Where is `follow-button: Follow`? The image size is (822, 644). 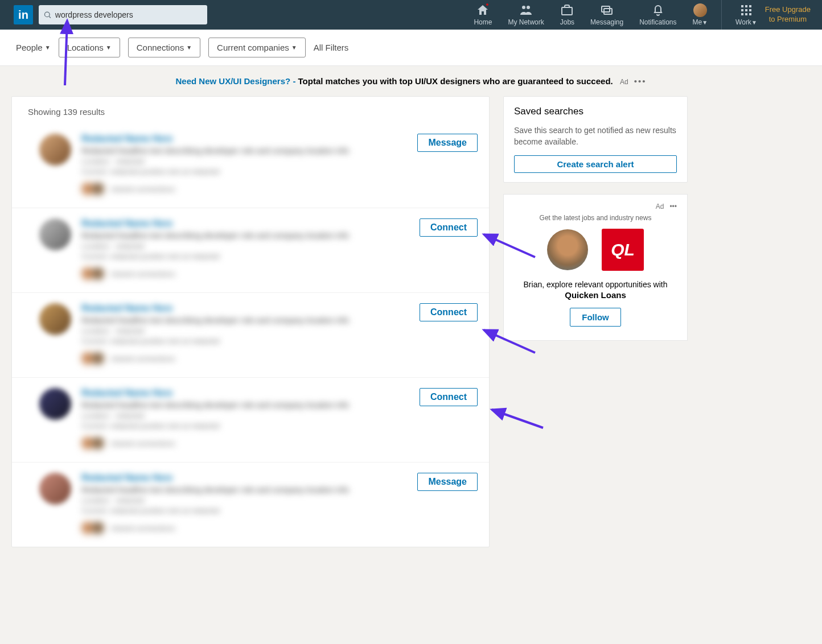 follow-button: Follow is located at coordinates (595, 317).